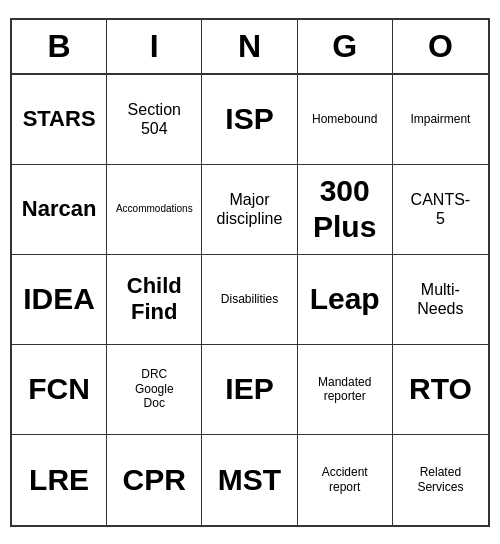 The height and width of the screenshot is (544, 500). What do you see at coordinates (60, 390) in the screenshot?
I see `bingo-cell: FCN` at bounding box center [60, 390].